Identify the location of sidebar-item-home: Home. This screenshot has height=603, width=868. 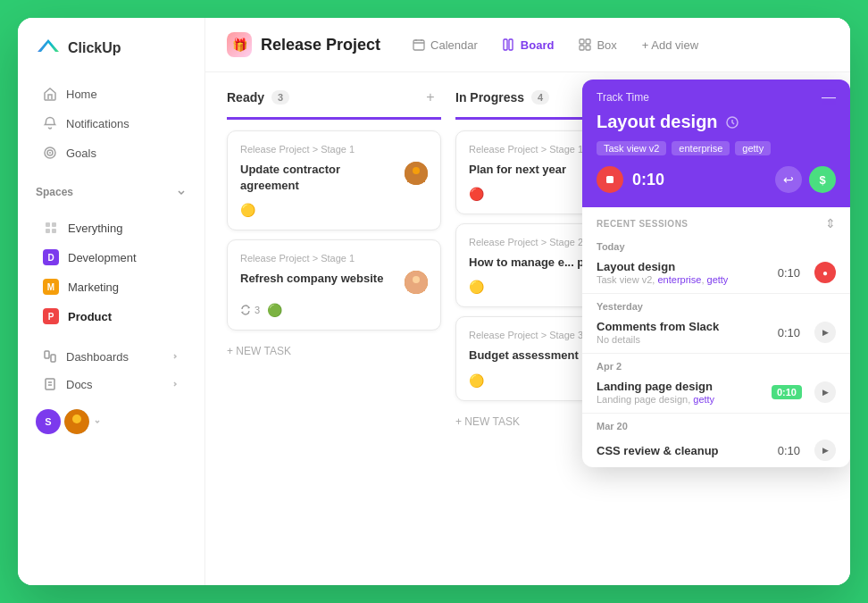
(111, 94).